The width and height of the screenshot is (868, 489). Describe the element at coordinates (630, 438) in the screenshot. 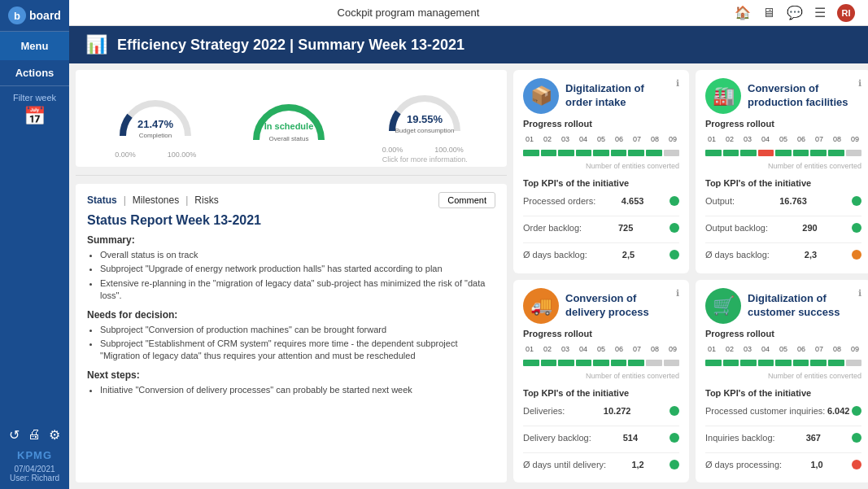

I see `kpi-value: 514` at that location.